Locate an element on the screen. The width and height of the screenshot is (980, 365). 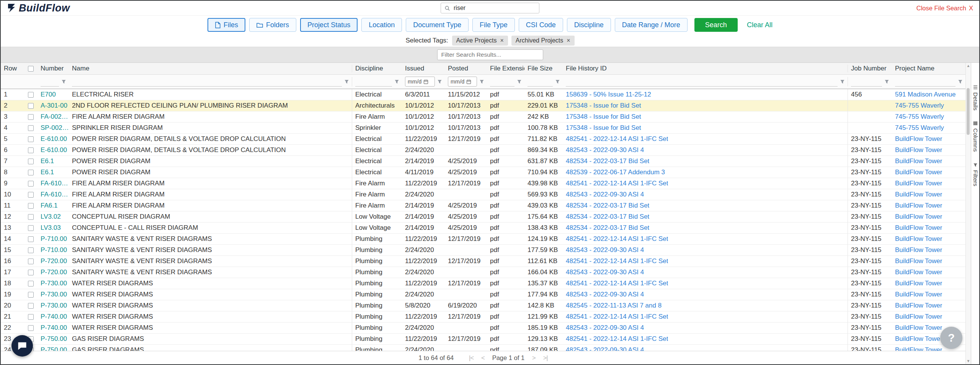
table-row: 2A-301-002ND FLOOR REFLECTED CEILING PLA… is located at coordinates (483, 106).